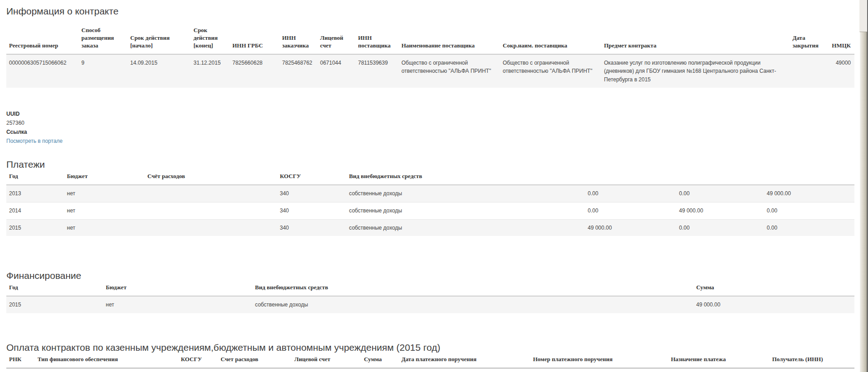  I want to click on contract-info-header-row: Реестровый номер Способ размещения заказ…, so click(430, 40).